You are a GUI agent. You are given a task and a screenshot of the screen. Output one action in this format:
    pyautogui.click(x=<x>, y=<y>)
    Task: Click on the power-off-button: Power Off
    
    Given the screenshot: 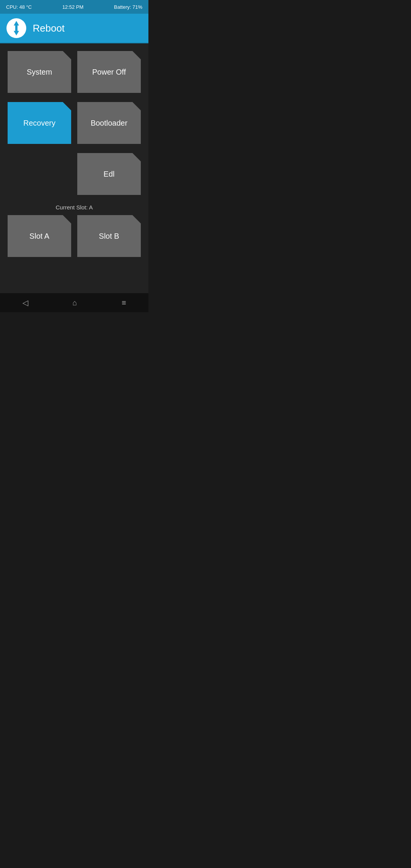 What is the action you would take?
    pyautogui.click(x=109, y=72)
    